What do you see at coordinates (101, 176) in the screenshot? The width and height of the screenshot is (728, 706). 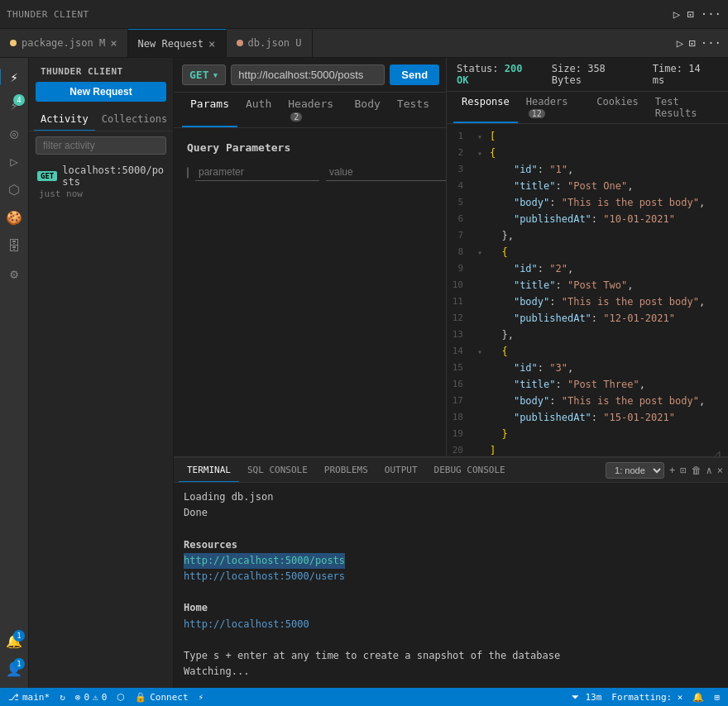 I see `sidebar-item-top: GET localhost:5000/posts` at bounding box center [101, 176].